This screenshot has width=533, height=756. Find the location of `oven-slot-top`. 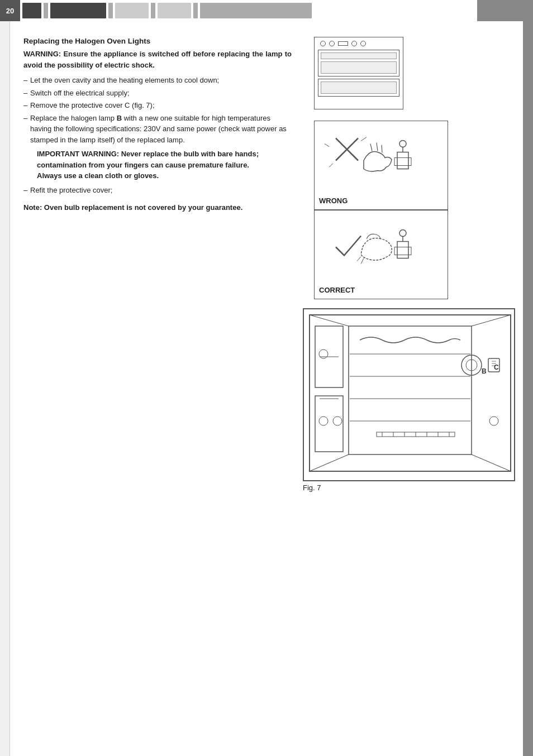

oven-slot-top is located at coordinates (359, 56).